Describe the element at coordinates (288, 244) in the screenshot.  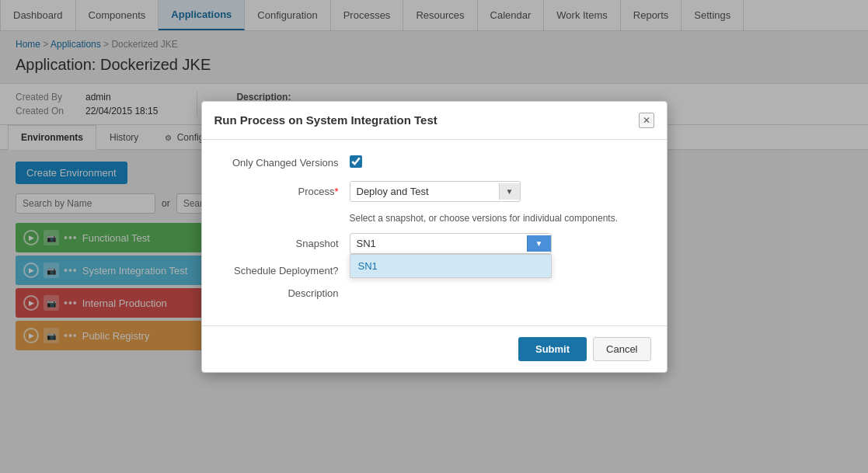
I see `snapshot-label: Snapshot` at that location.